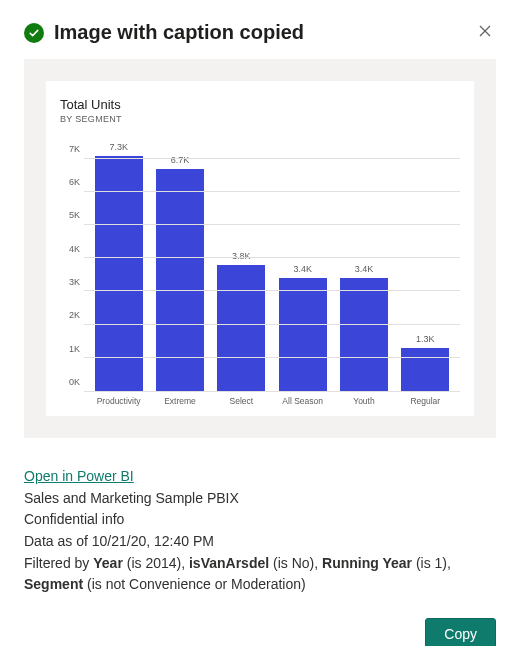 The height and width of the screenshot is (646, 520). Describe the element at coordinates (426, 401) in the screenshot. I see `chart-xtick: Regular` at that location.